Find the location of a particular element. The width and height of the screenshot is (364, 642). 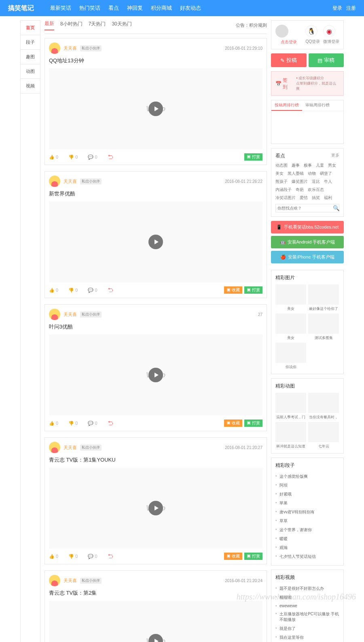

signin-button: 📅签到 is located at coordinates (284, 84).